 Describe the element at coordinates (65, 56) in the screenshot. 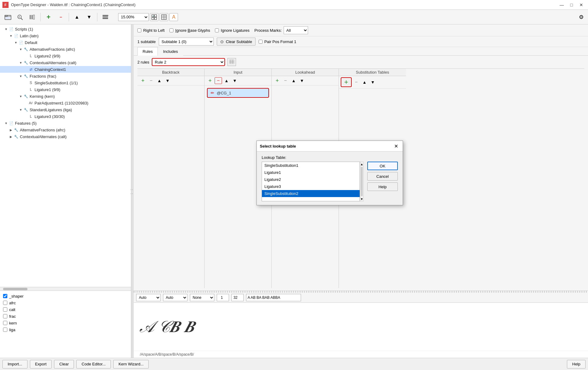

I see `tree-item-ligature2: L Ligature2 (9/9)` at that location.